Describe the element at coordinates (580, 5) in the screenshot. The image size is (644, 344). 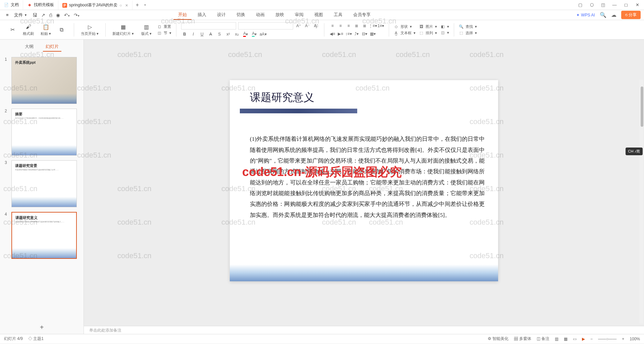
I see `window-layout-icon: ▢` at that location.